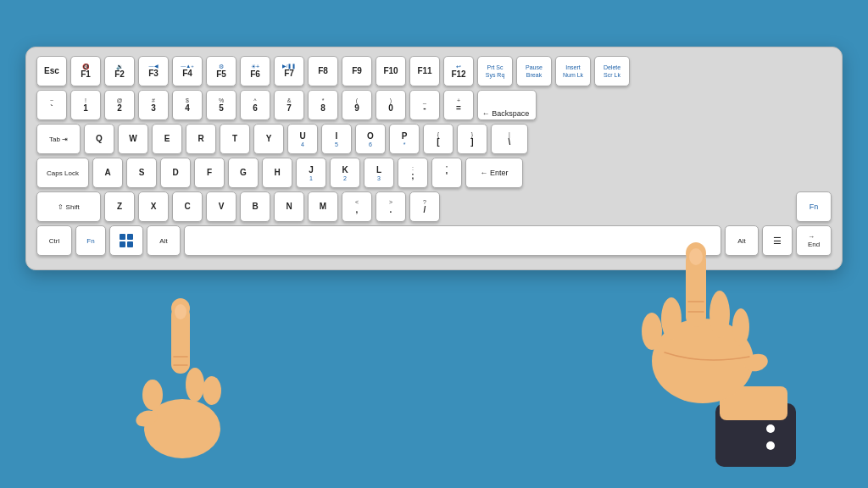  What do you see at coordinates (534, 71) in the screenshot?
I see `key-pause: PauseBreak` at bounding box center [534, 71].